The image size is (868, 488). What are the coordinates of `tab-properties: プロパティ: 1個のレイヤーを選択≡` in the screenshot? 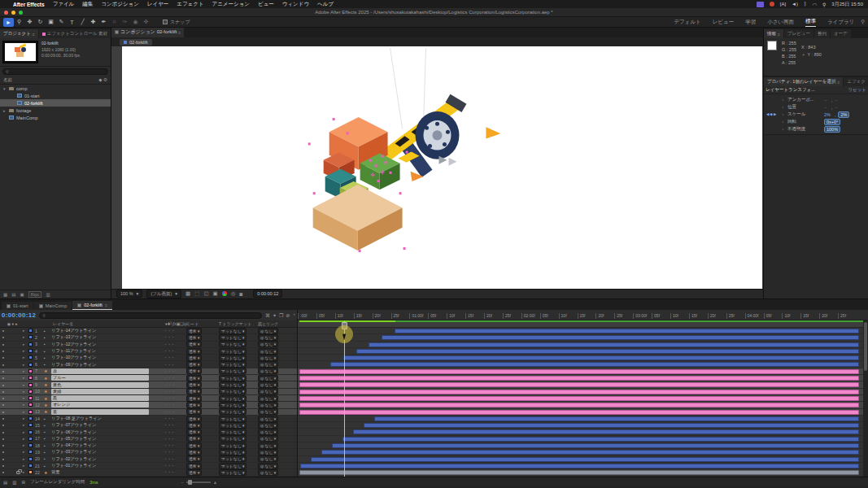 It's located at (804, 81).